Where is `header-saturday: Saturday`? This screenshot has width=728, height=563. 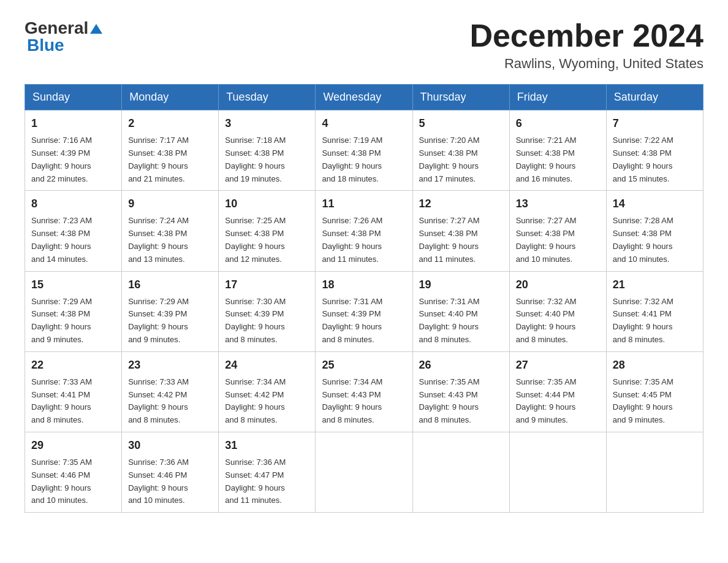
header-saturday: Saturday is located at coordinates (654, 98).